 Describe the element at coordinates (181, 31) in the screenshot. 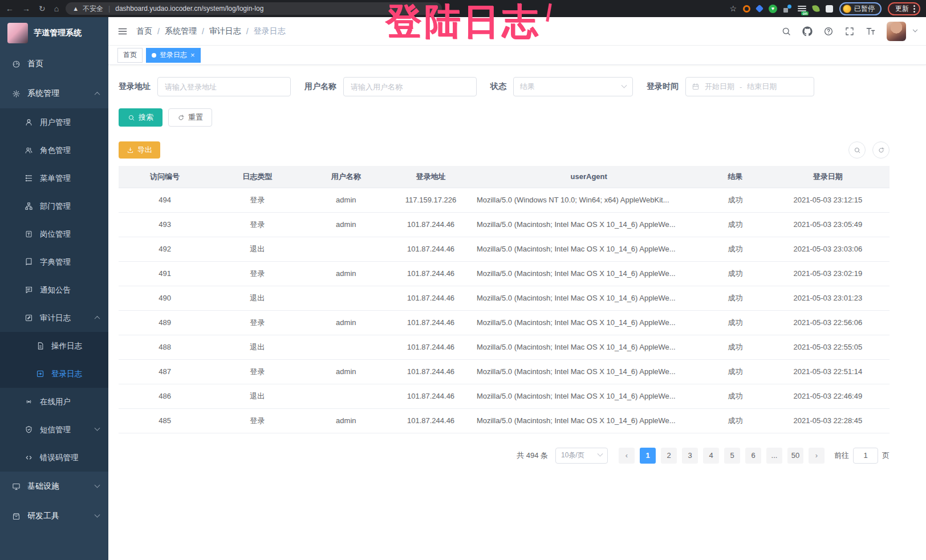

I see `breadcrumb-item: 系统管理` at that location.